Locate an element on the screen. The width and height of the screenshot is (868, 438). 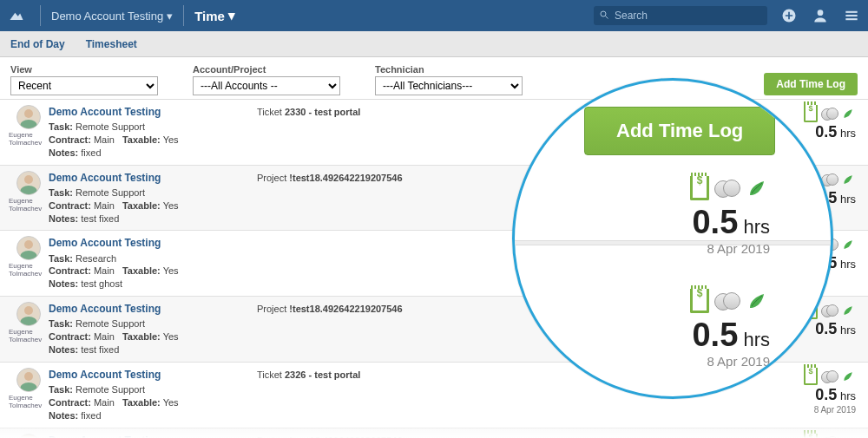
search-wrapper is located at coordinates (681, 16).